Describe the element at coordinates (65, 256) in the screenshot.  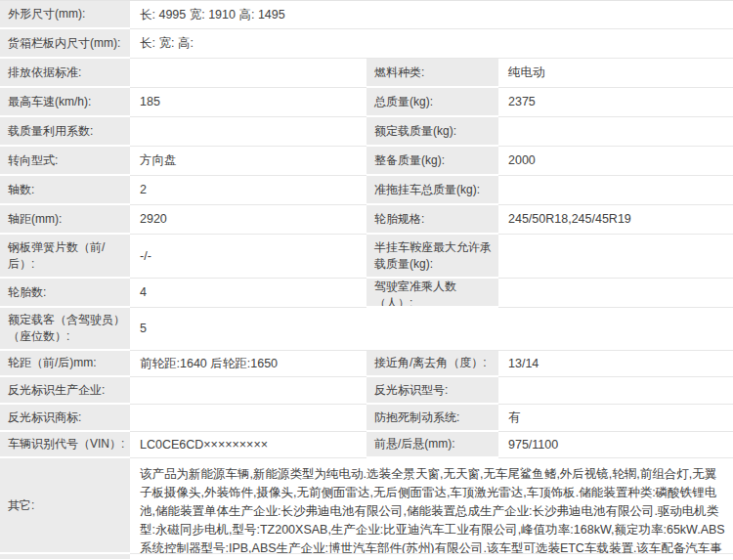
I see `spec-label: 钢板弹簧片数（前/后）:` at that location.